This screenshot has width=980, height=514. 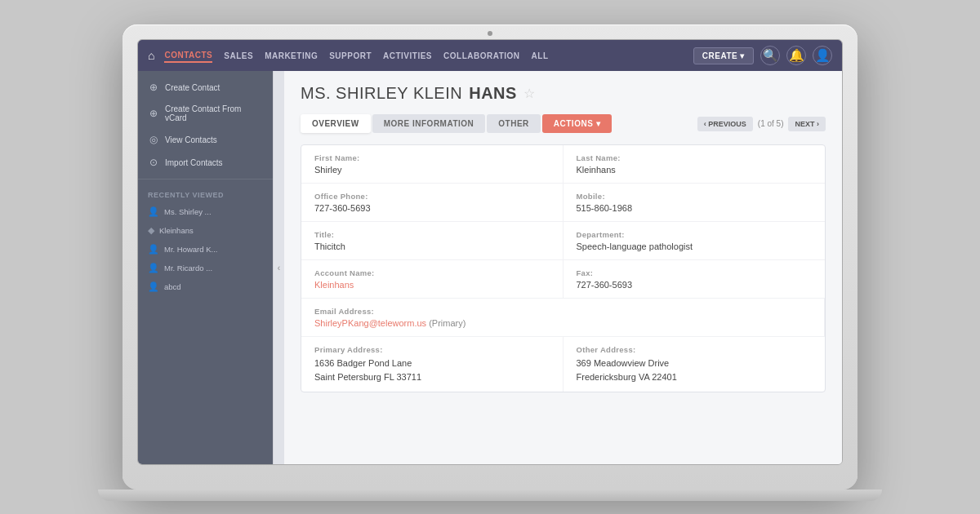 I want to click on primary-address-field: Primary Address: 1636 Badger Pond Lane S…, so click(x=433, y=364).